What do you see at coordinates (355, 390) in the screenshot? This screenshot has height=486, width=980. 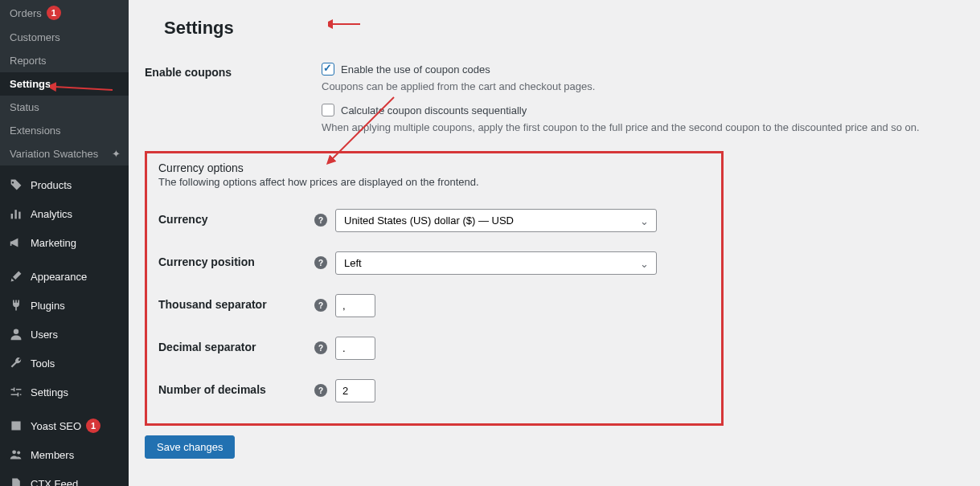 I see `number-of-decimals-input` at bounding box center [355, 390].